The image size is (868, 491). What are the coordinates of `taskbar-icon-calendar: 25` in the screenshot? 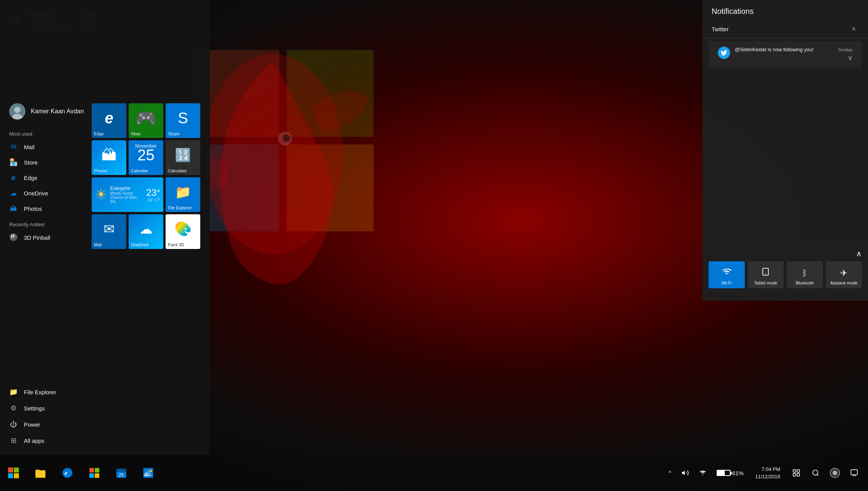 It's located at (121, 473).